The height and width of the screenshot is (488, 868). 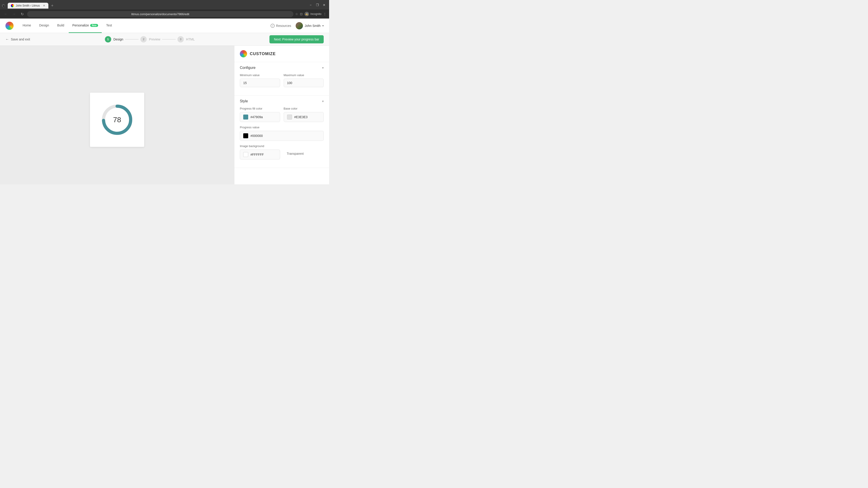 What do you see at coordinates (61, 26) in the screenshot?
I see `nav-build: Build` at bounding box center [61, 26].